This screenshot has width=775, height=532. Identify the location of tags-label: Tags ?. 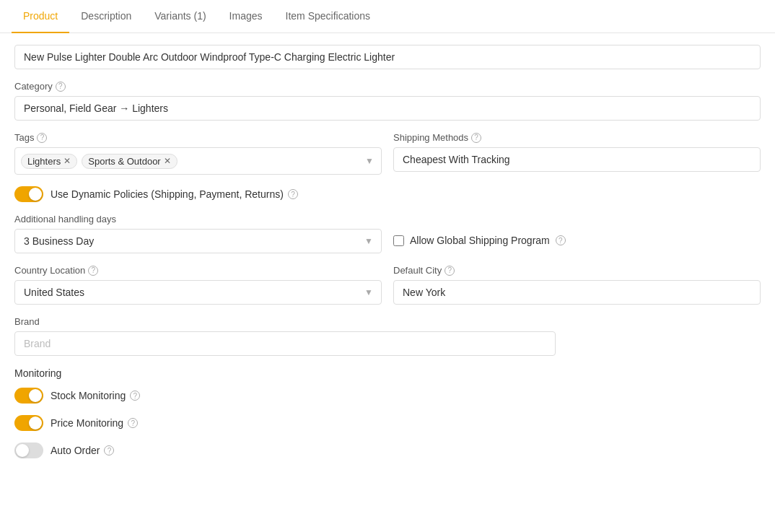
(198, 137).